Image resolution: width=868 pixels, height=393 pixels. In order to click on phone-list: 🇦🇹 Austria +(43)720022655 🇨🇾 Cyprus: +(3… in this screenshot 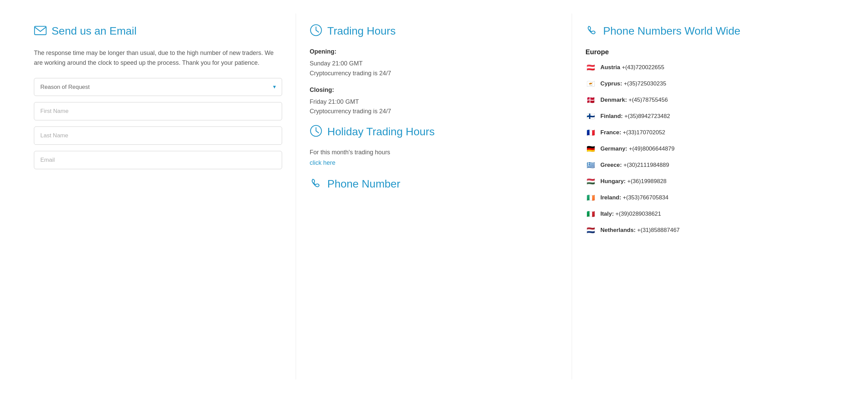, I will do `click(710, 149)`.